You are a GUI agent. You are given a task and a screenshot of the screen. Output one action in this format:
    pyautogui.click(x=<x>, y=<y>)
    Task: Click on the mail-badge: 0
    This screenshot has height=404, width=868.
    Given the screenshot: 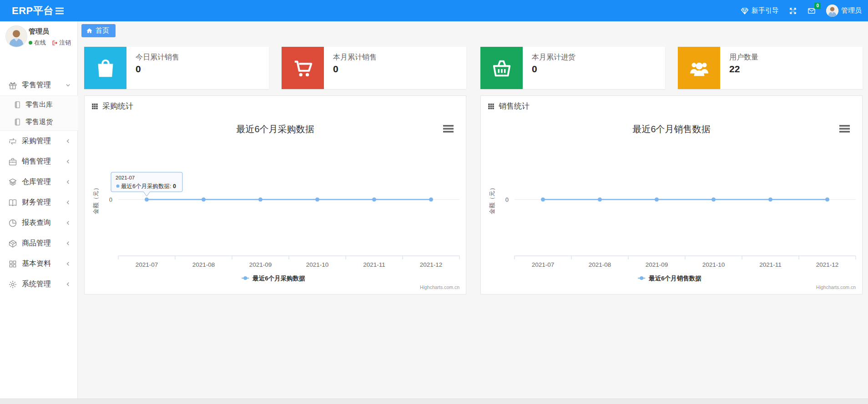 What is the action you would take?
    pyautogui.click(x=818, y=6)
    